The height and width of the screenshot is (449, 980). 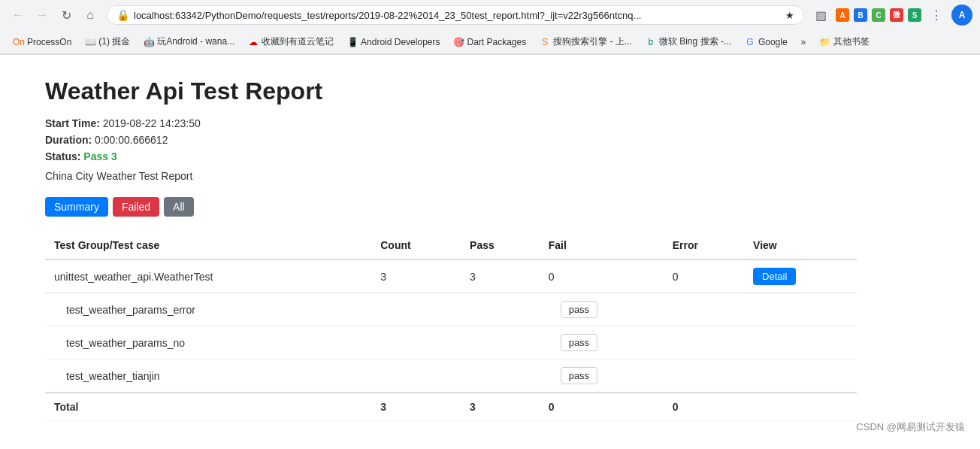 What do you see at coordinates (962, 15) in the screenshot?
I see `avatar-button: A` at bounding box center [962, 15].